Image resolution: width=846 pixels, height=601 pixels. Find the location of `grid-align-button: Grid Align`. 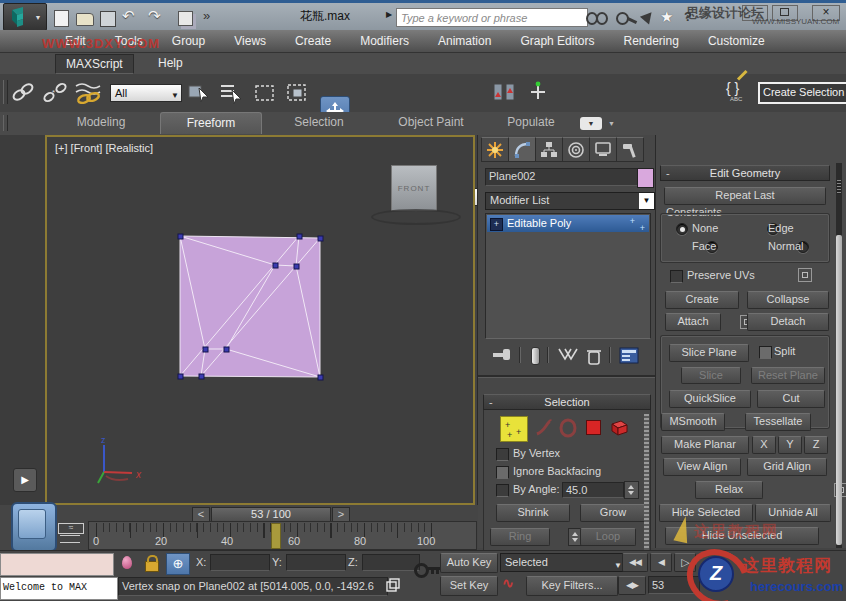

grid-align-button: Grid Align is located at coordinates (787, 467).